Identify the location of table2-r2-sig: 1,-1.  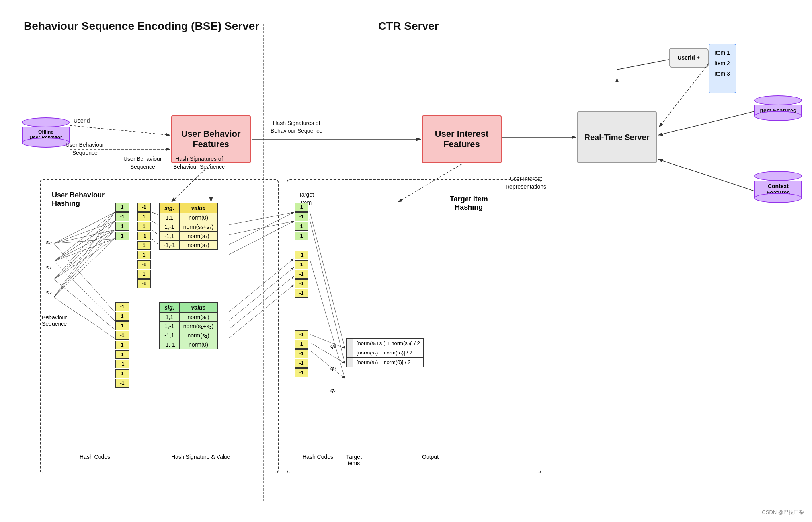
(170, 326).